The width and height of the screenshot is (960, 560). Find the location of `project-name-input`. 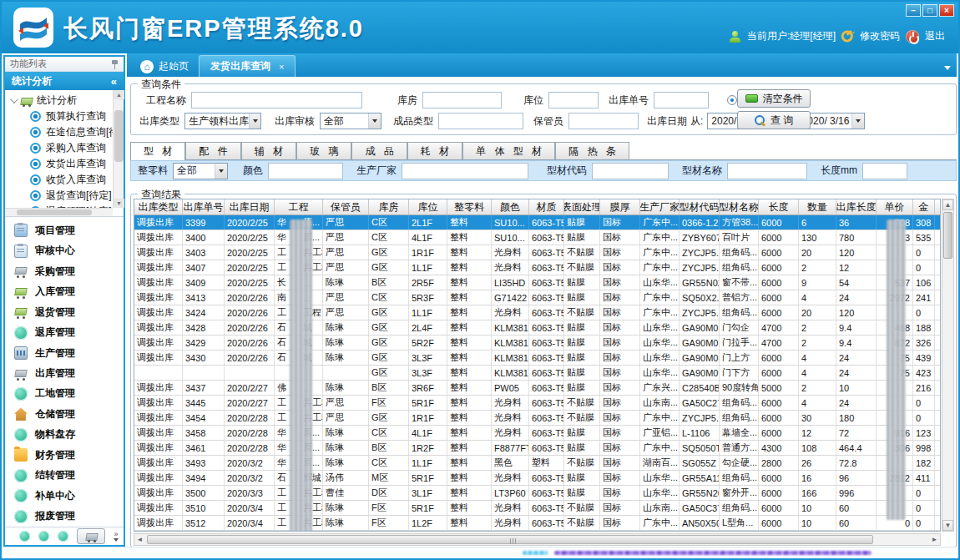

project-name-input is located at coordinates (277, 100).